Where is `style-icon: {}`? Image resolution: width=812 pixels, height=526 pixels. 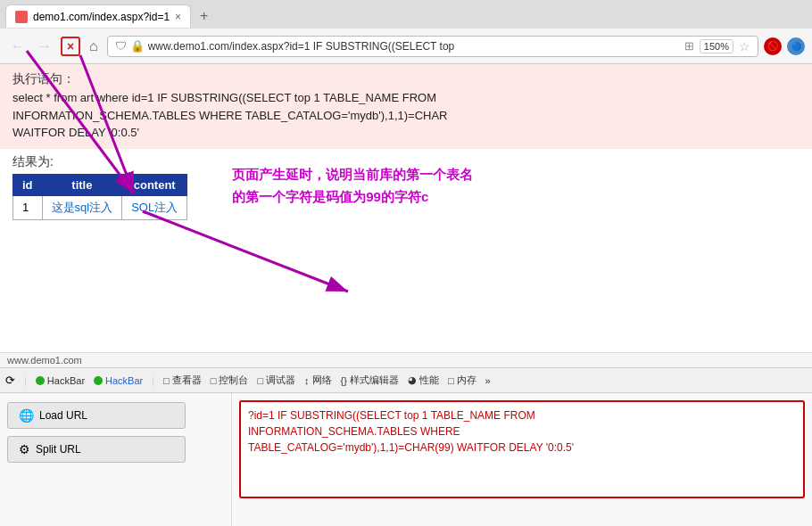
style-icon: {} is located at coordinates (344, 381).